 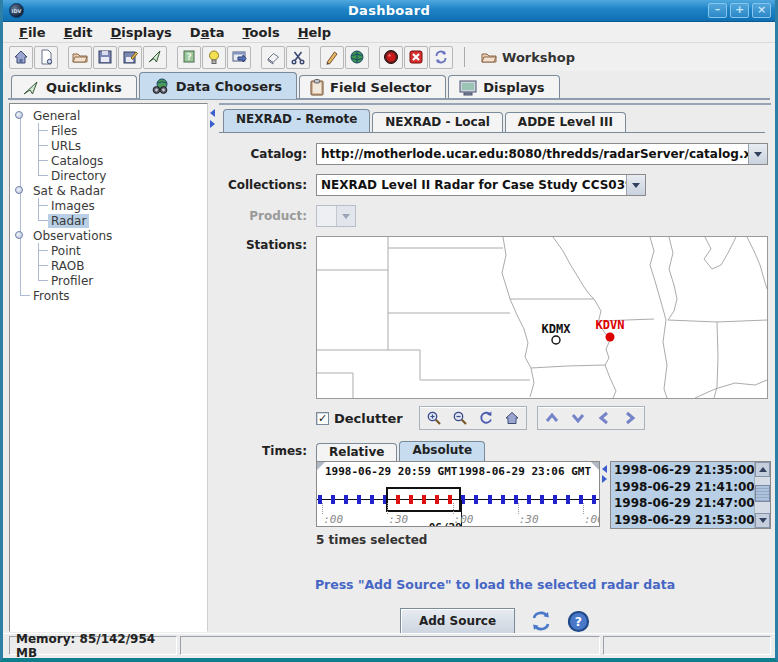 I want to click on time-list-item: 1998-06-29 21:35:00Z, so click(x=682, y=470).